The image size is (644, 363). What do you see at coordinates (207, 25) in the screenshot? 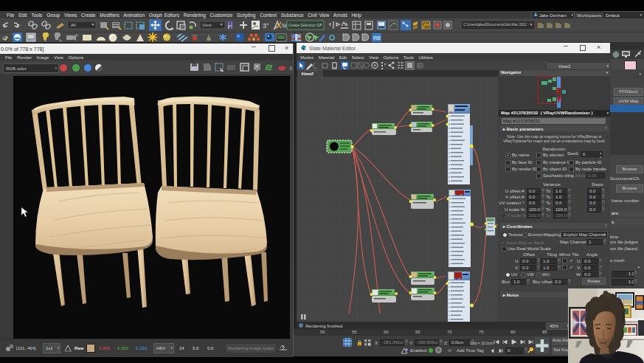
I see `svg-text: View` at bounding box center [207, 25].